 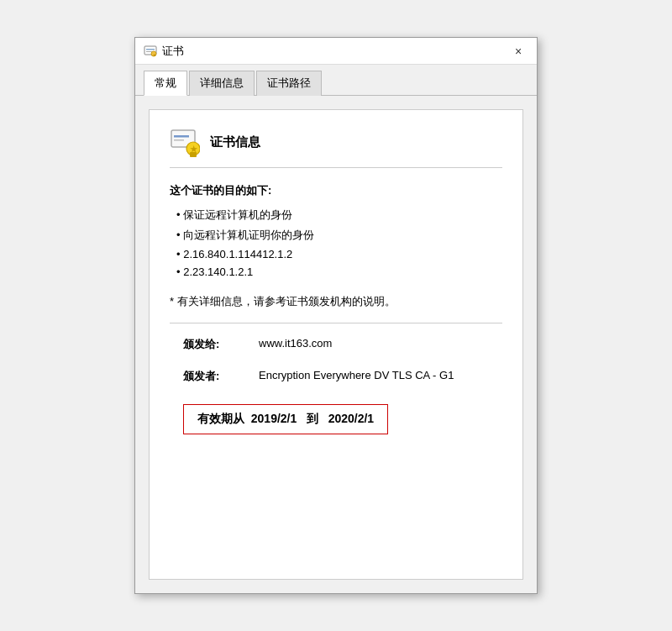 I want to click on issued-to-label: 颁发给:, so click(x=213, y=344).